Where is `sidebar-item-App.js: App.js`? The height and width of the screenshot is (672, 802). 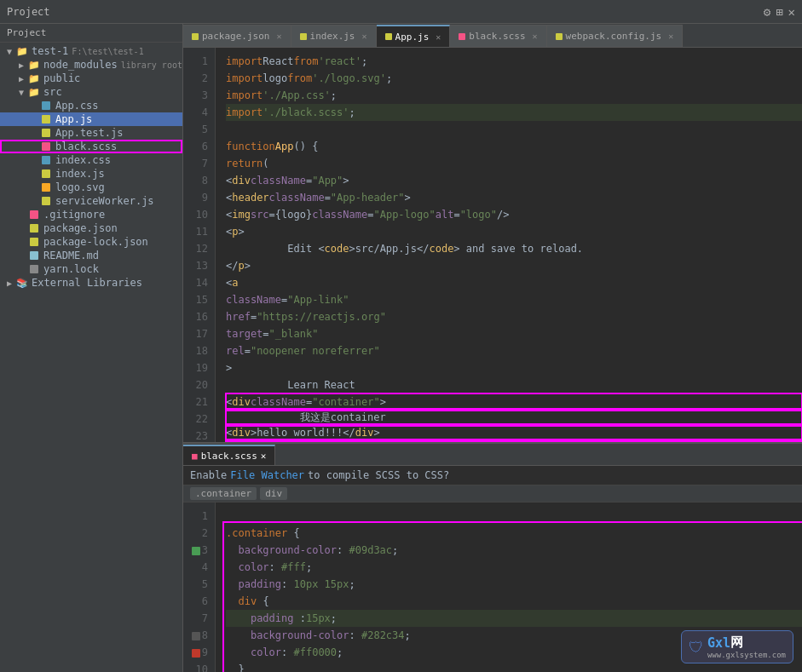
sidebar-item-App.js: App.js is located at coordinates (91, 119).